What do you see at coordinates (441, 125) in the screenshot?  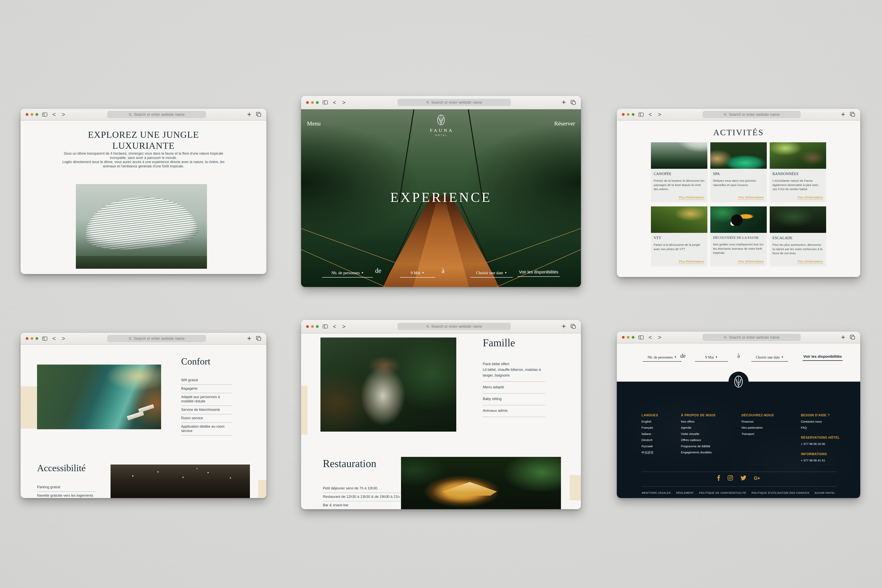 I see `fauna-logo: FAUNA HÔTEL` at bounding box center [441, 125].